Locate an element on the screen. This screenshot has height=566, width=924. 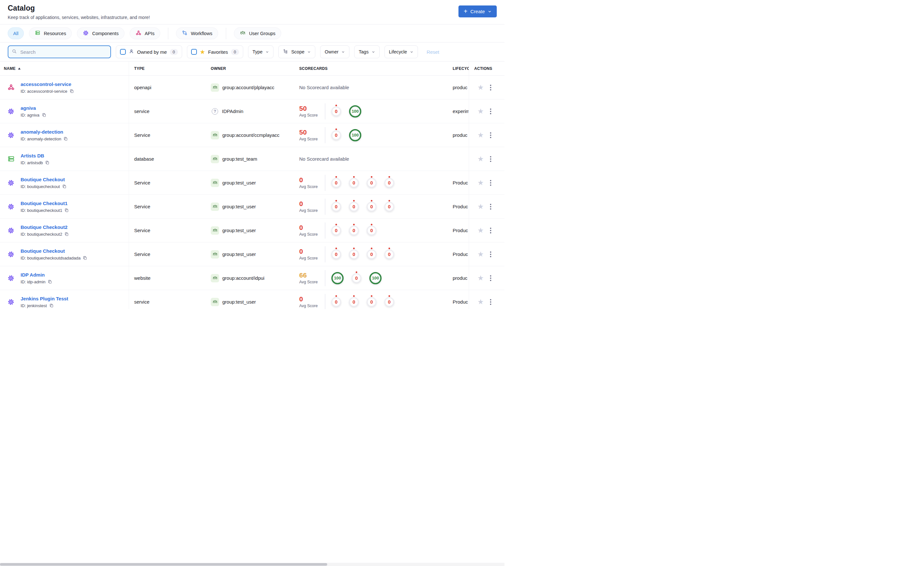
plus-icon: + is located at coordinates (466, 11).